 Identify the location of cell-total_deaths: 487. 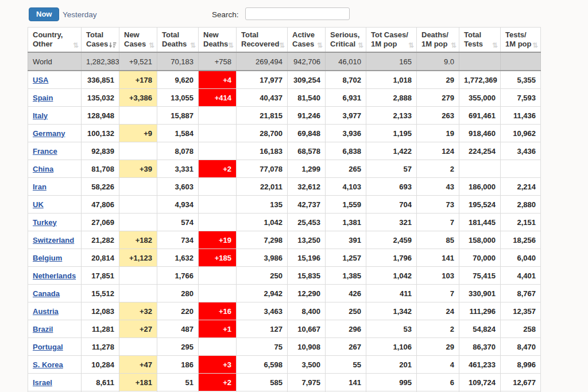
(178, 329).